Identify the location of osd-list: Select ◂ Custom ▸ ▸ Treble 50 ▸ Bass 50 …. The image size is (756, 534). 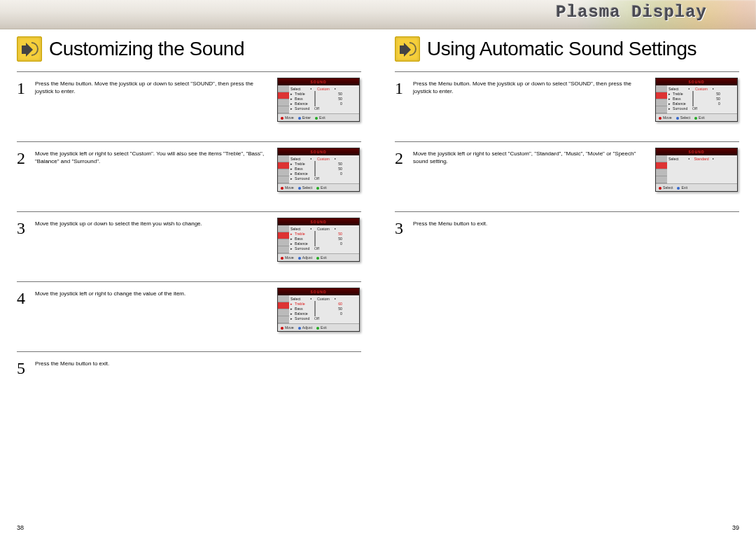
(324, 99).